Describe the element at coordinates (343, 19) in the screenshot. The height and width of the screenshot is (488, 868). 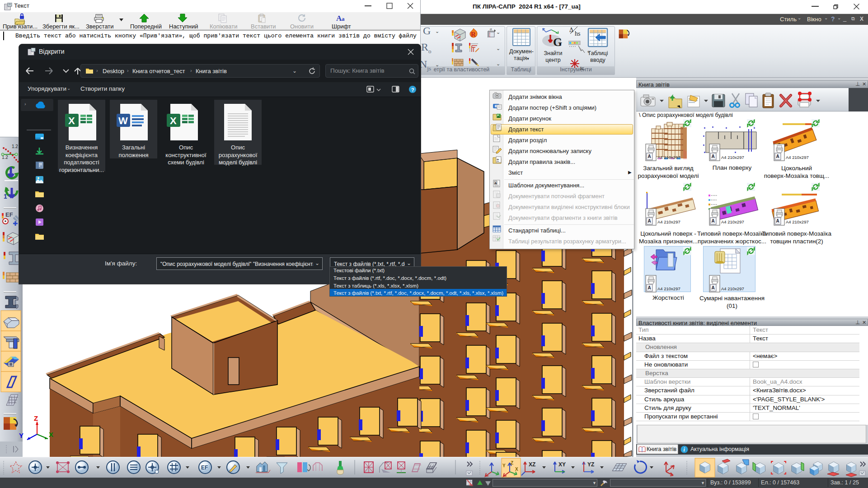
I see `svg-text: a` at that location.